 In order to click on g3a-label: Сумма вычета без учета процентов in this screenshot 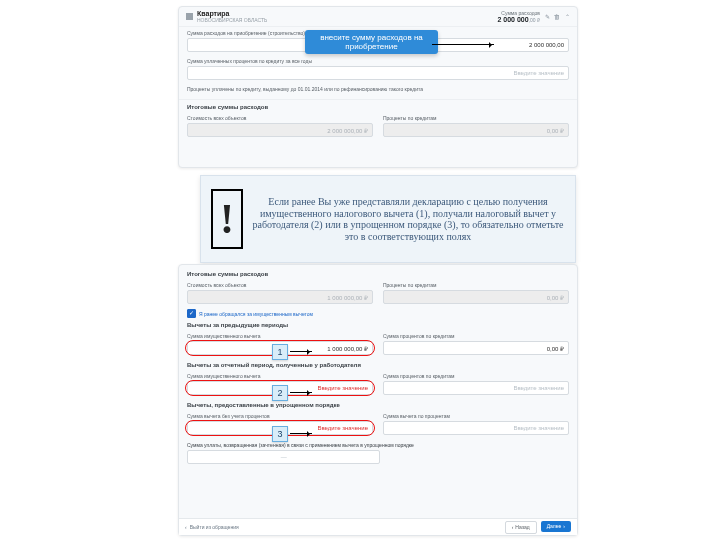, I will do `click(280, 416)`.